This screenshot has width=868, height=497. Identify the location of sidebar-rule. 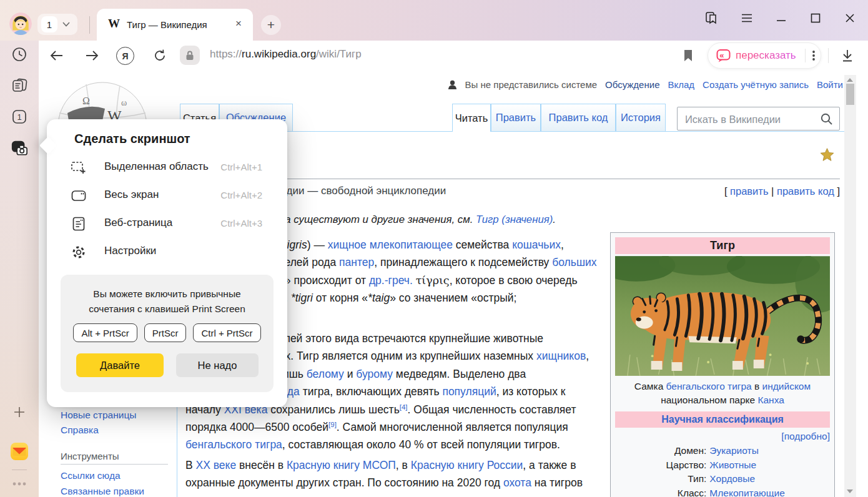
(114, 465).